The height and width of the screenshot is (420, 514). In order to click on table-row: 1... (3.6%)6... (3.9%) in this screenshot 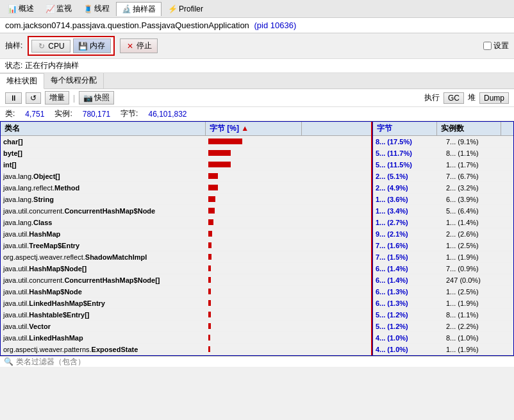, I will do `click(444, 199)`.